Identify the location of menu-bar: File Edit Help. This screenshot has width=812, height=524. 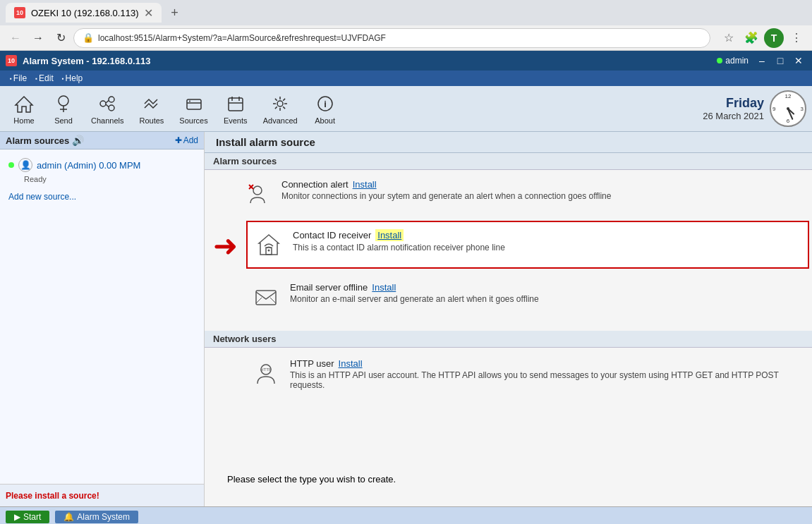
(406, 78).